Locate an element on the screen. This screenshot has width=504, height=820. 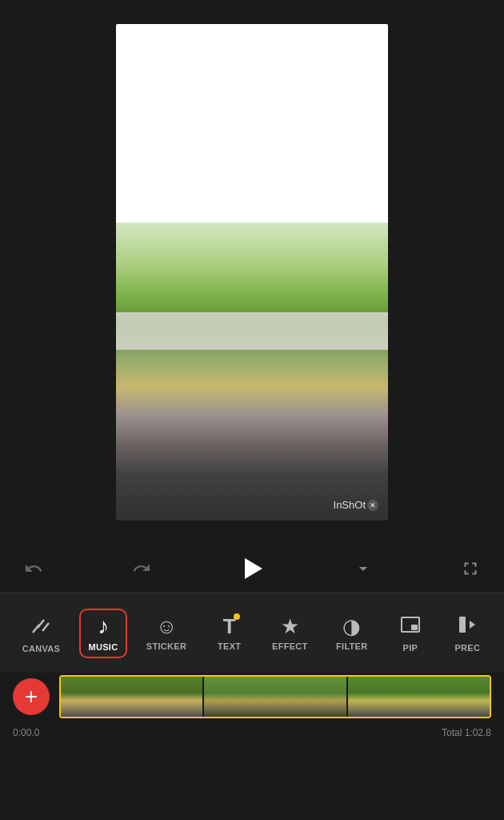
filter-icon: ◑ is located at coordinates (352, 626).